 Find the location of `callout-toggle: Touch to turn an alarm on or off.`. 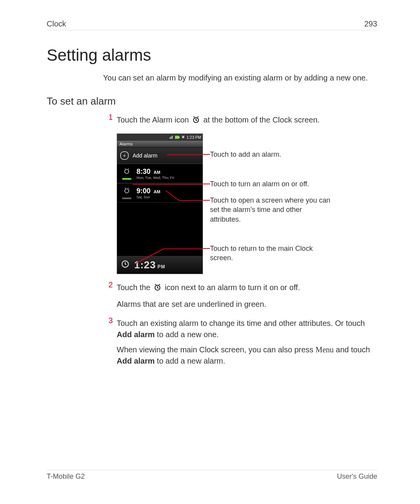

callout-toggle: Touch to turn an alarm on or off. is located at coordinates (260, 184).